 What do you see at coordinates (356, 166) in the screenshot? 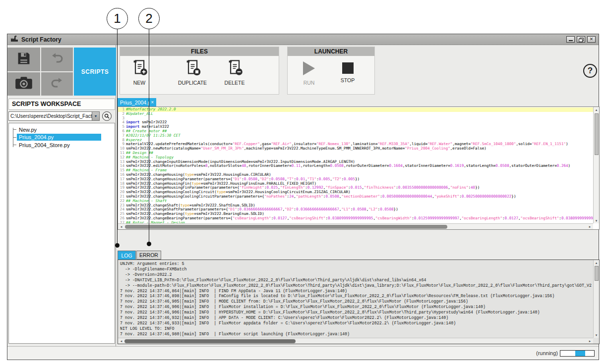
I see `code-line: 14smPmIr3V222.editMotor(noRotorPoles=8,n…` at bounding box center [356, 166].